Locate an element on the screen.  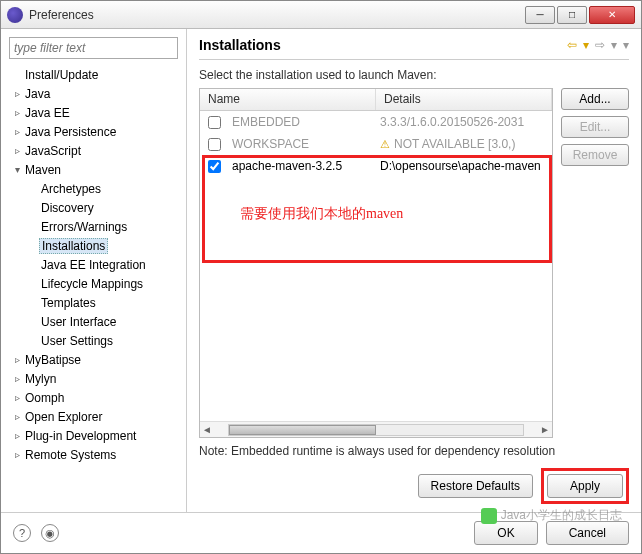
horizontal-scrollbar: ◄ ► is located at coordinates (376, 429).